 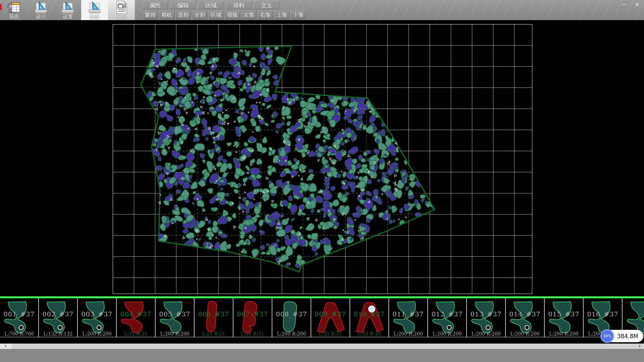 What do you see at coordinates (175, 318) in the screenshot?
I see `piece-thumbnail-5: 005_#37L:200 R:200` at bounding box center [175, 318].